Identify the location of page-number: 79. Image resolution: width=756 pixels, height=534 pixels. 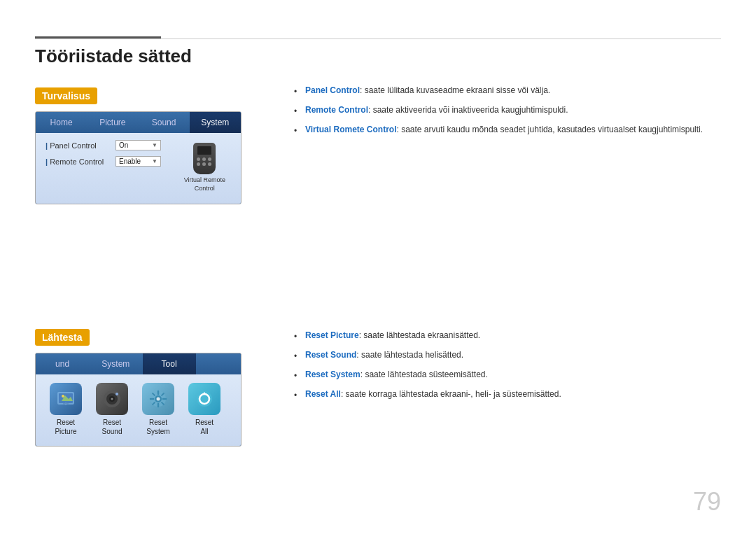
(707, 502).